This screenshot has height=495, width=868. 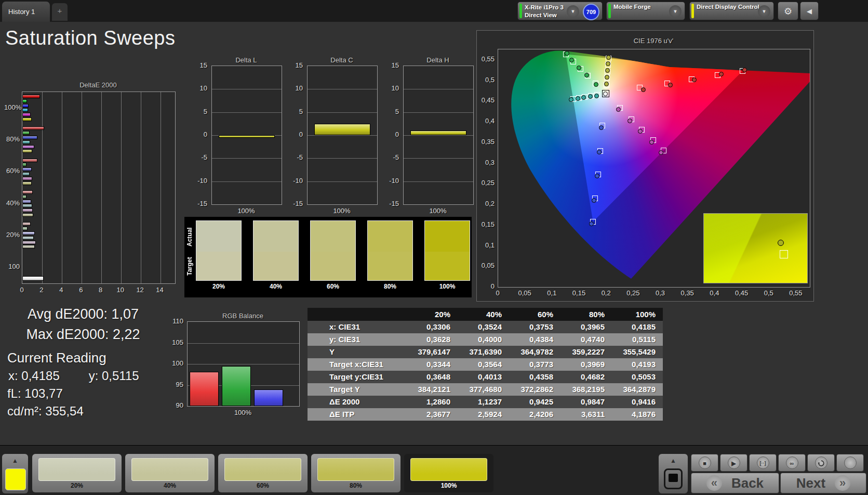 What do you see at coordinates (535, 314) in the screenshot?
I see `table-header-cell: 60%` at bounding box center [535, 314].